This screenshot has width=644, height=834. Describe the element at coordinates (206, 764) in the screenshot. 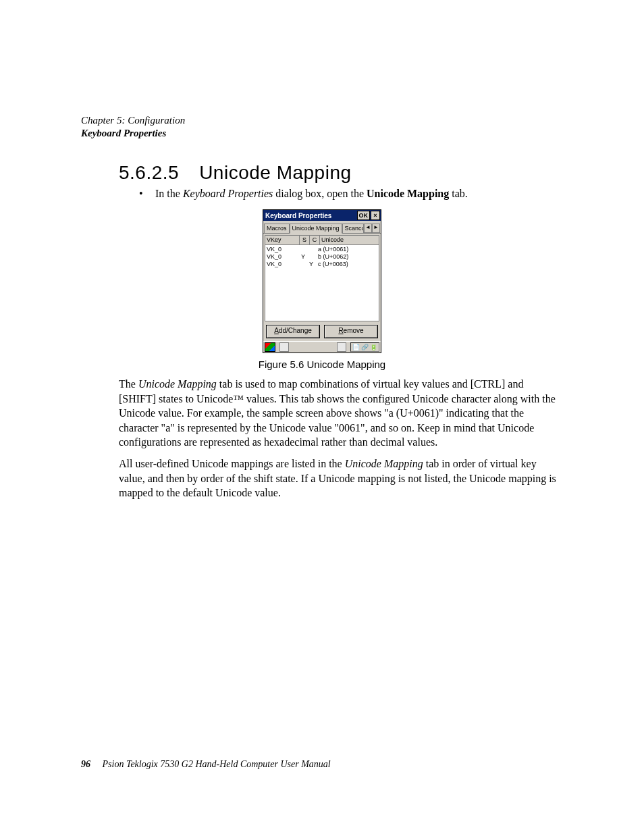

I see `page-footer: 96 Psion Teklogix 7530 G2 Hand-Held Comp…` at that location.